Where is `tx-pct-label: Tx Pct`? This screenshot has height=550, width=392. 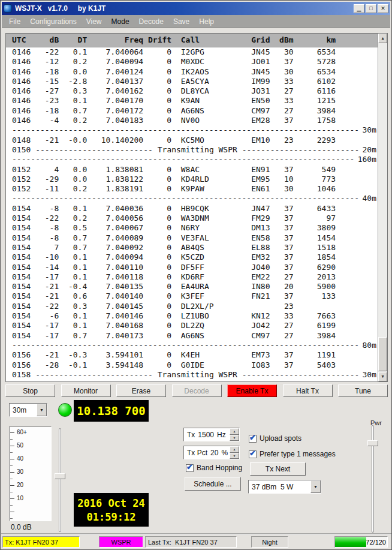
tx-pct-label: Tx Pct is located at coordinates (197, 453).